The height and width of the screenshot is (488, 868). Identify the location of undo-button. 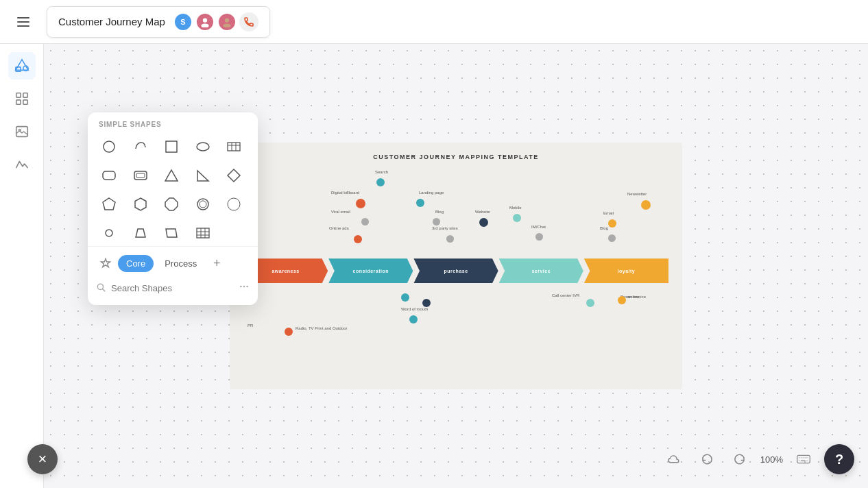
(707, 459).